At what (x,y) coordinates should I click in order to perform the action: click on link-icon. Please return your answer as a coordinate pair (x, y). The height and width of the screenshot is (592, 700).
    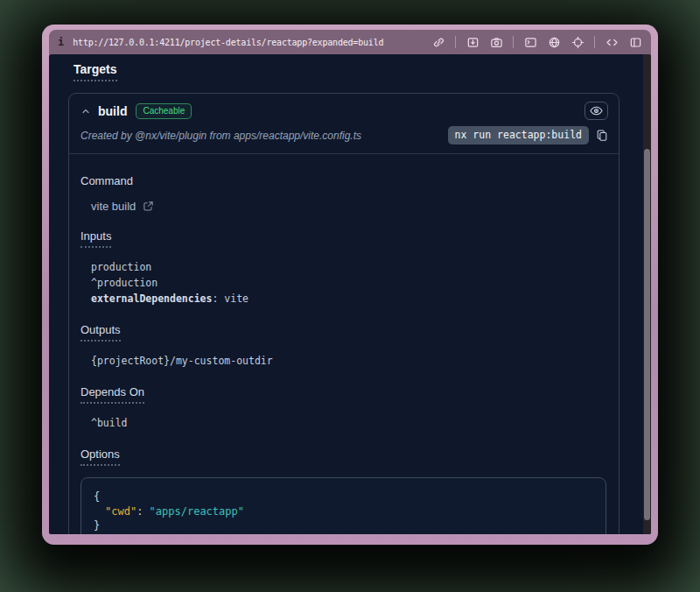
    Looking at the image, I should click on (438, 42).